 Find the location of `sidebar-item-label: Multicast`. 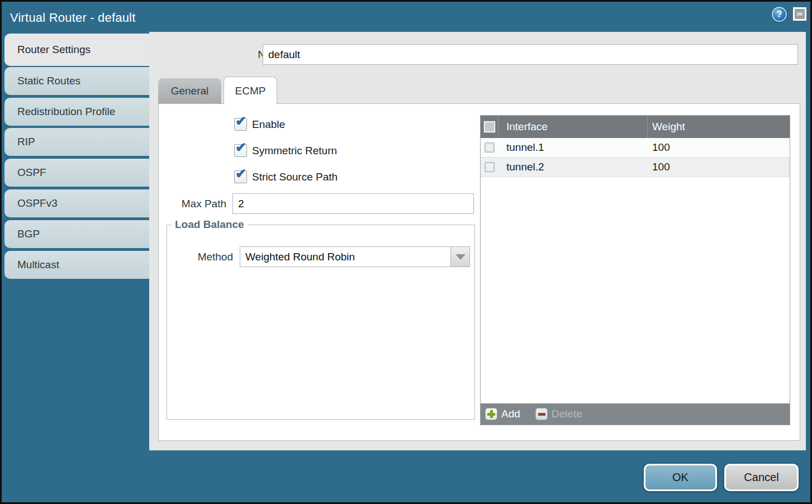

sidebar-item-label: Multicast is located at coordinates (38, 265).